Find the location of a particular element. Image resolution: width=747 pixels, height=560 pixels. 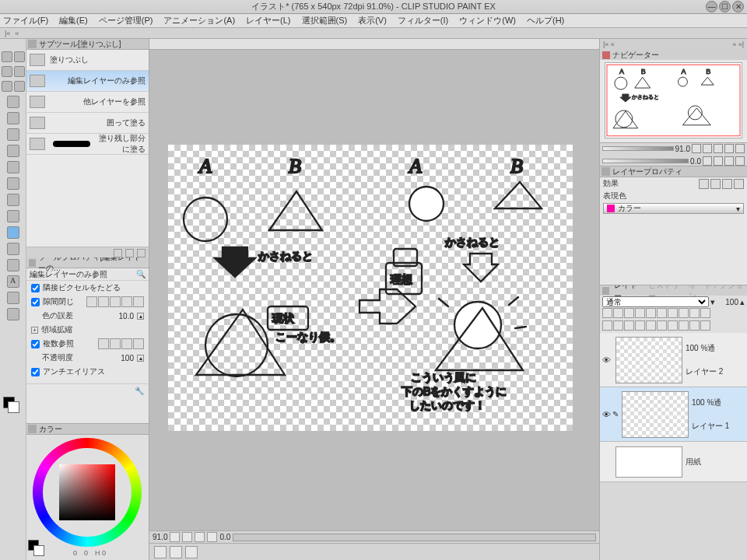

tool-operation is located at coordinates (7, 72).